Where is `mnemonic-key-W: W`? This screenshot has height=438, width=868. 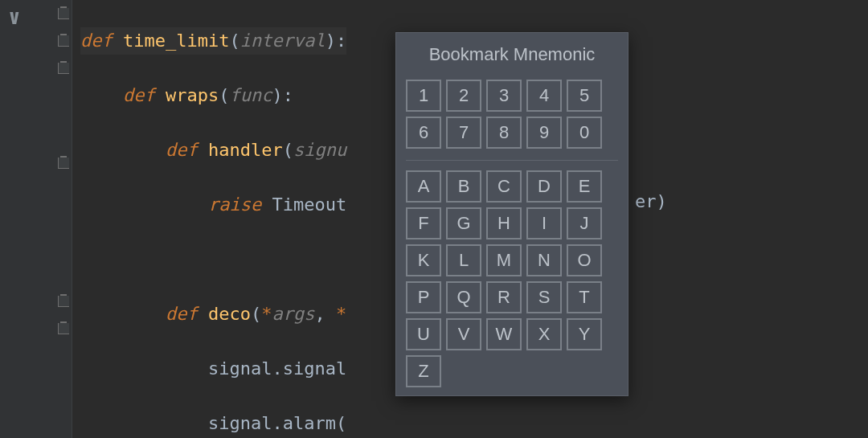
mnemonic-key-W: W is located at coordinates (504, 334).